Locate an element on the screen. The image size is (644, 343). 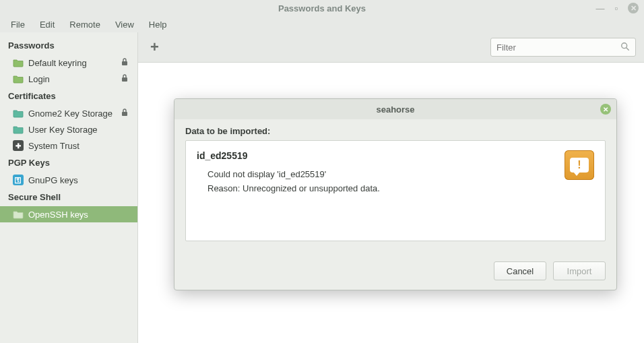
warning-icon: ! is located at coordinates (579, 165).